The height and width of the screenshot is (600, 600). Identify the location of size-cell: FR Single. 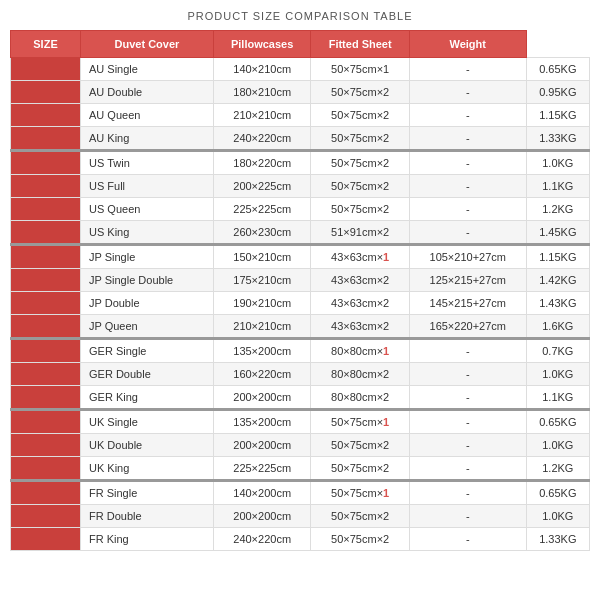
(148, 493).